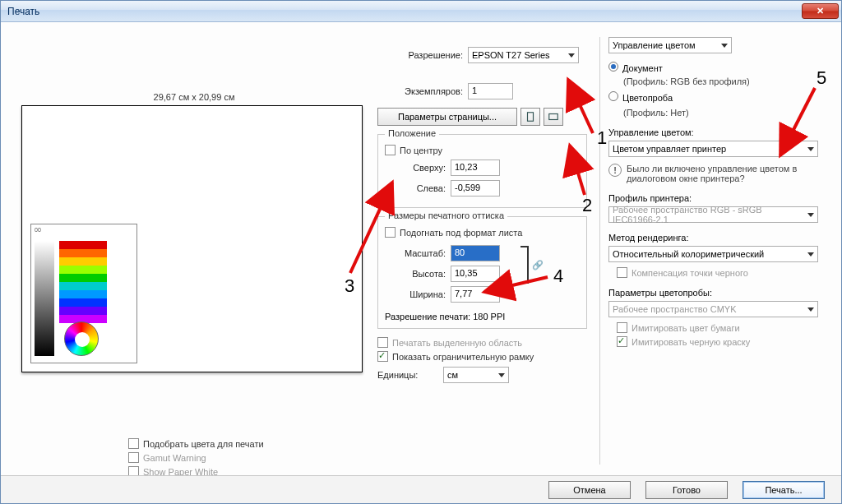 Image resolution: width=842 pixels, height=504 pixels. Describe the element at coordinates (475, 274) in the screenshot. I see `height-input: 10,35` at that location.